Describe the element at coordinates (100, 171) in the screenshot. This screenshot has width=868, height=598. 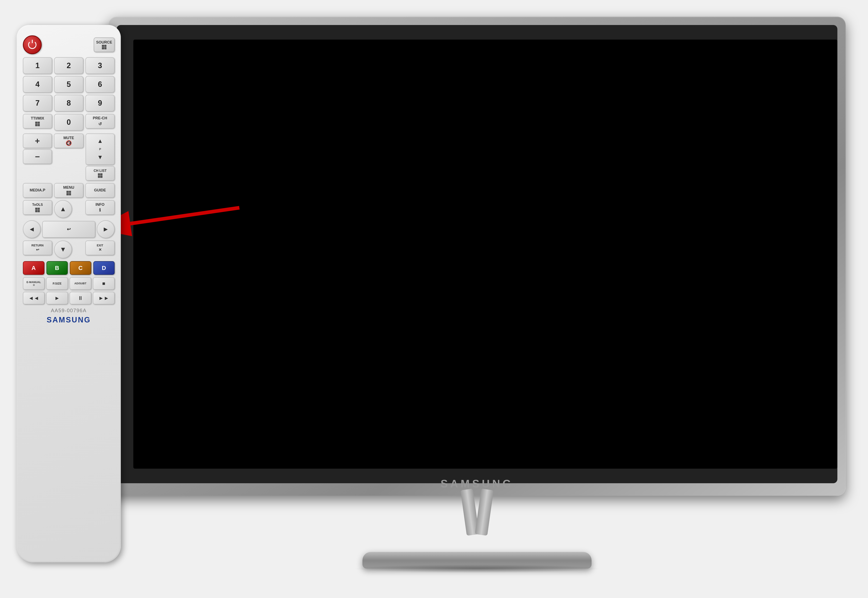
I see `ch-list-label: CH LIST` at that location.